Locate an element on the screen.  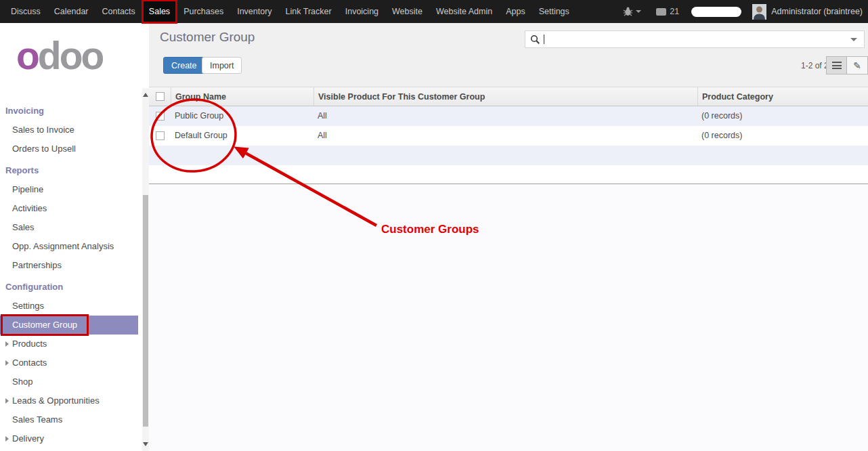
logo-letters: doo is located at coordinates (70, 56).